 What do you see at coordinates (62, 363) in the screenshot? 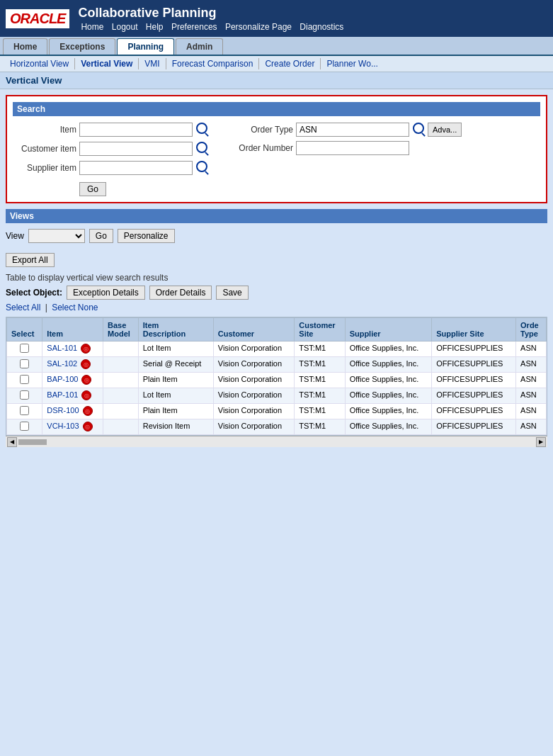
I see `item-link: SAL-102` at bounding box center [62, 363].